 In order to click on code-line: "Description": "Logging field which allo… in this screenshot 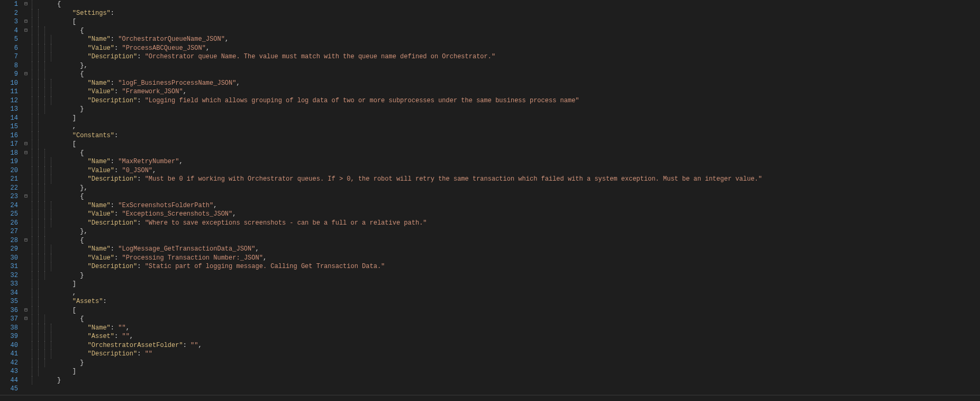, I will do `click(519, 101)`.